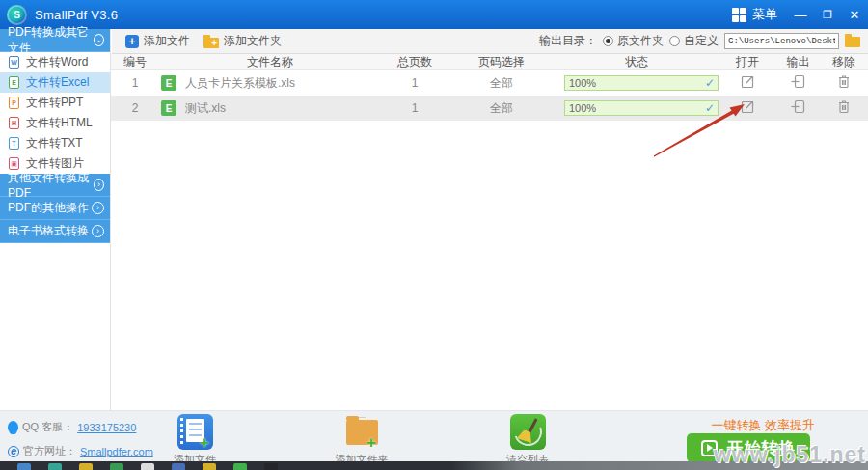 The image size is (868, 470). What do you see at coordinates (158, 41) in the screenshot?
I see `add-file-button: + 添加文件` at bounding box center [158, 41].